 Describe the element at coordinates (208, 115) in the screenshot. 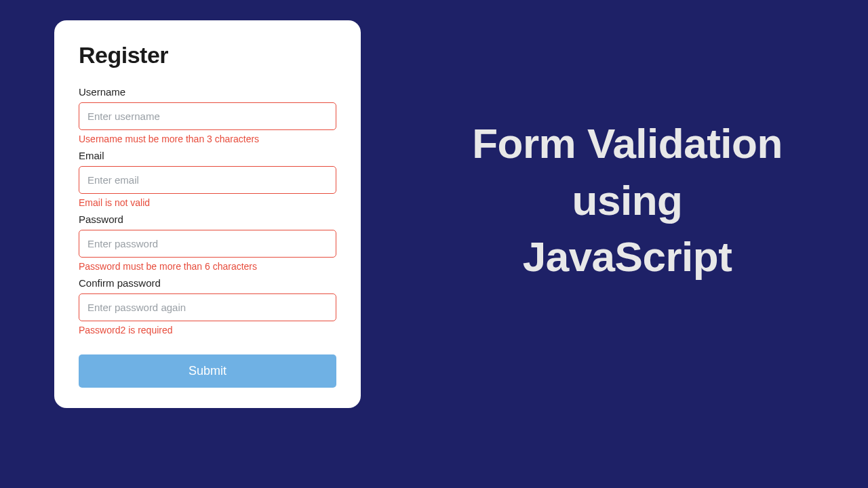

I see `username-field-group: Username Username must be more than 3 ch…` at that location.